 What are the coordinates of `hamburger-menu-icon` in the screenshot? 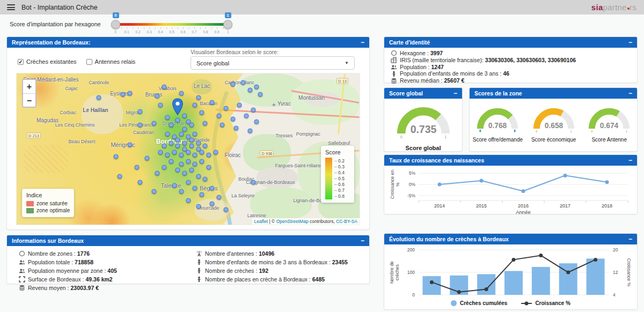 It's located at (11, 8).